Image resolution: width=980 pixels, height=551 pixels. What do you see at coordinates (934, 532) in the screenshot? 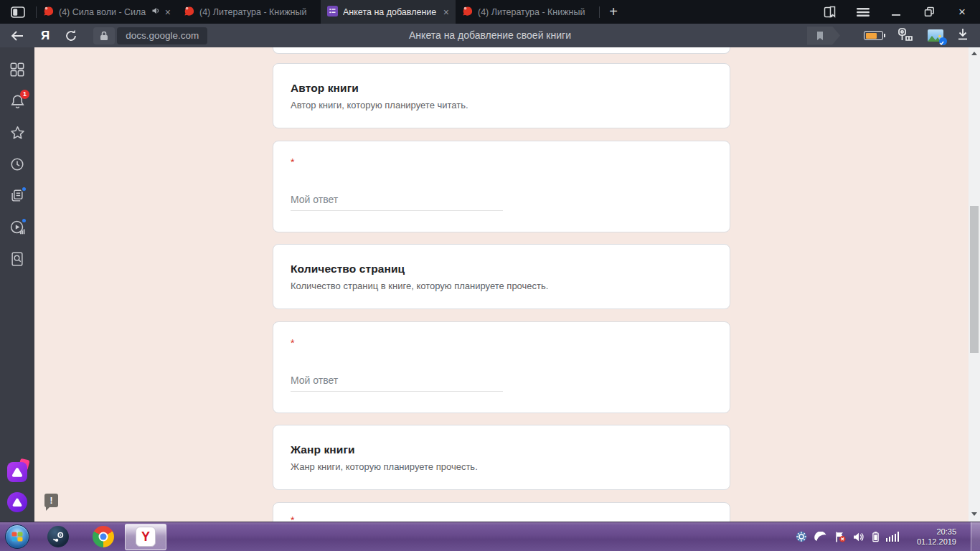
I see `clock-time: 20:35` at bounding box center [934, 532].